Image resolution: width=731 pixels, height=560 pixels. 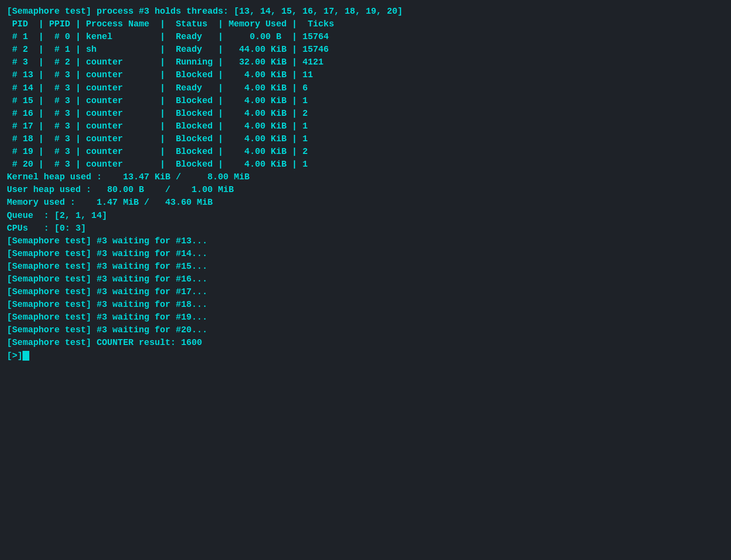 I want to click on terminal-line: Queue : [2, 1, 14], so click(x=366, y=215).